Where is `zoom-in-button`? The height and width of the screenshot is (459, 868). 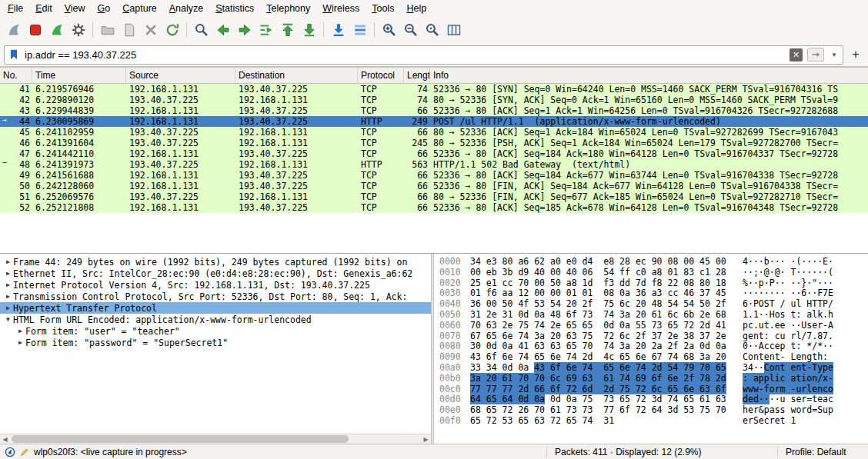
zoom-in-button is located at coordinates (389, 31).